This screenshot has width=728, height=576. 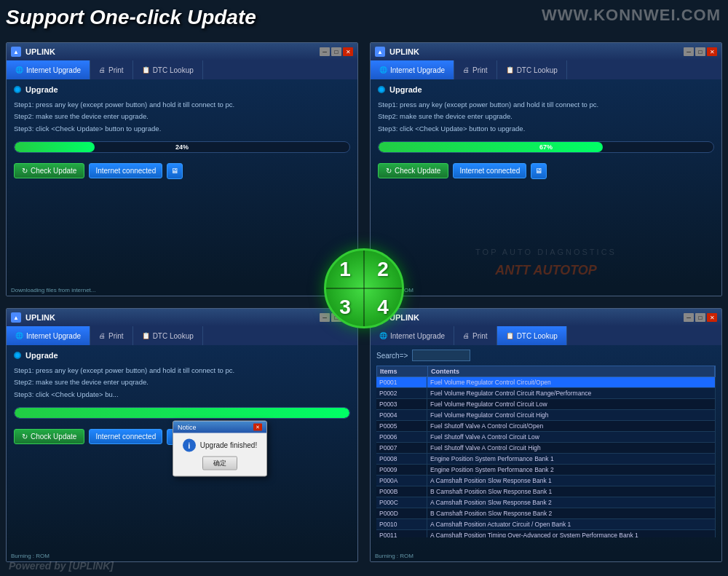 I want to click on maximize-btn-1: □, so click(x=336, y=52).